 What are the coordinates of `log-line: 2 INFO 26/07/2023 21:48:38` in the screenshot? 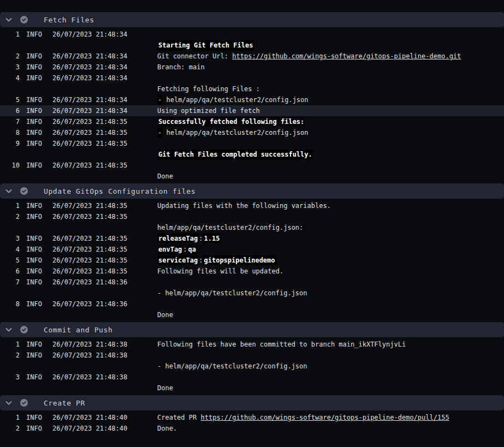 It's located at (252, 355).